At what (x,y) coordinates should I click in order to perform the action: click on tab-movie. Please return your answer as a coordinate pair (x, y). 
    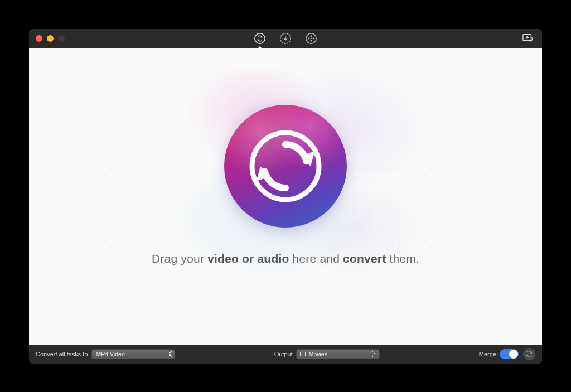
    Looking at the image, I should click on (311, 38).